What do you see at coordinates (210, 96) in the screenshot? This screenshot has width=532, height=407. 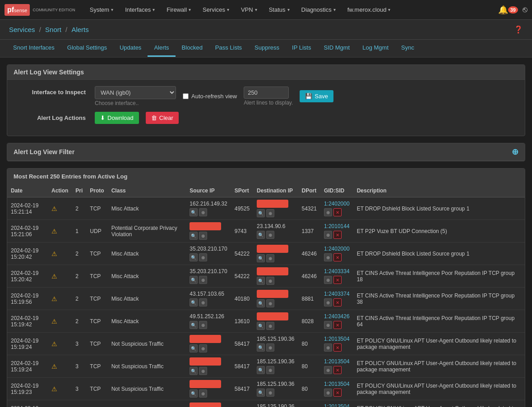 I see `auto-refresh-wrapper: Auto-refresh view` at bounding box center [210, 96].